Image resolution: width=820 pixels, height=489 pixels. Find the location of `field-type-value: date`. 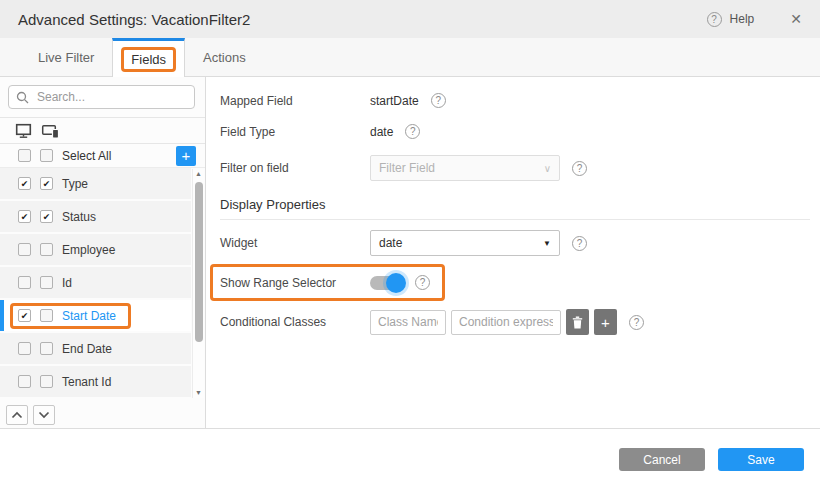

field-type-value: date is located at coordinates (382, 132).